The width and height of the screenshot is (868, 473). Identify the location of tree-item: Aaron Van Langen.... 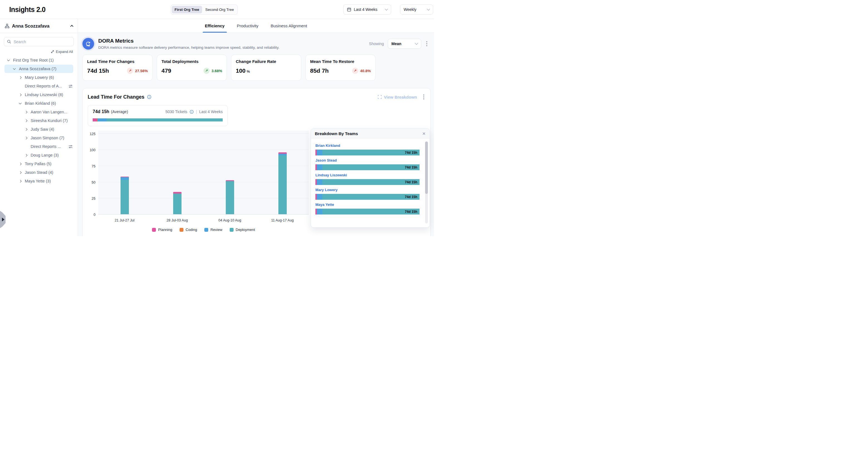
(39, 112).